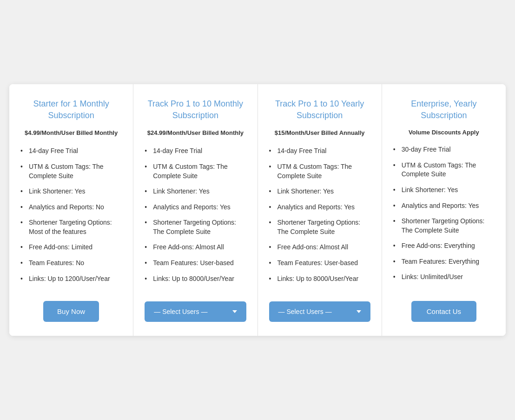 This screenshot has width=515, height=420. I want to click on card-price-enterprise: Volume Discounts Apply, so click(444, 132).